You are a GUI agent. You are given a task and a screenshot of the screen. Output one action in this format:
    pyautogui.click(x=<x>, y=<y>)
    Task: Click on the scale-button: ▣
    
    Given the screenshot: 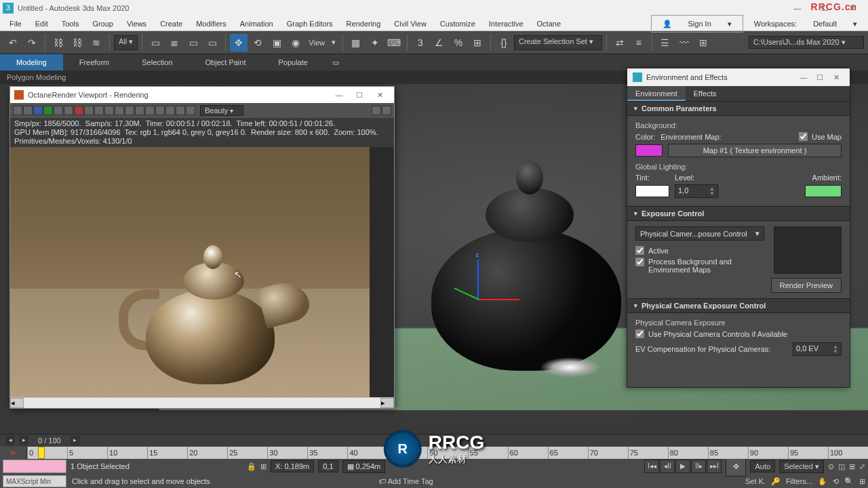 What is the action you would take?
    pyautogui.click(x=277, y=43)
    